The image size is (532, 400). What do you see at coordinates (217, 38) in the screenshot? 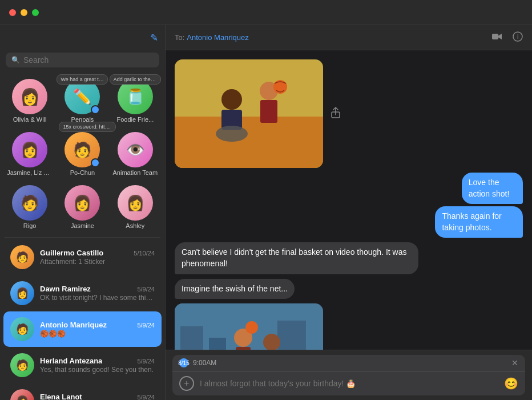
I see `chat-recipient-name: Antonio Manriquez` at bounding box center [217, 38].